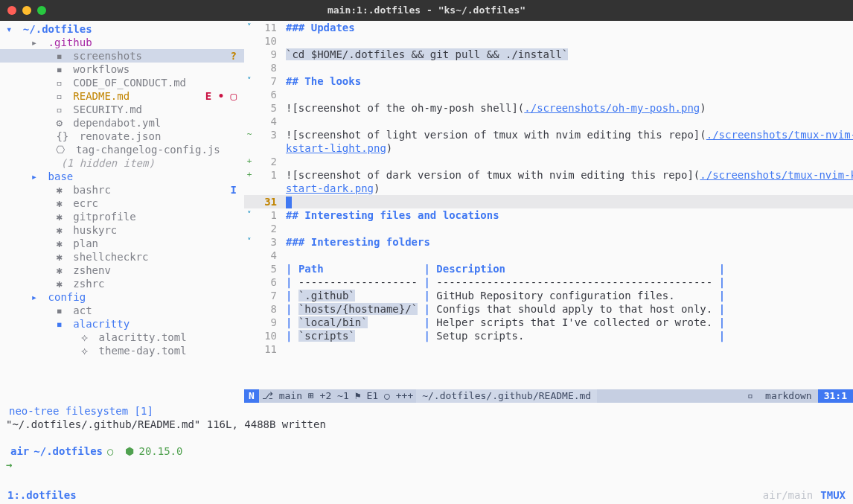 The image size is (853, 504). What do you see at coordinates (122, 176) in the screenshot?
I see `tree-item: ▸ base` at bounding box center [122, 176].